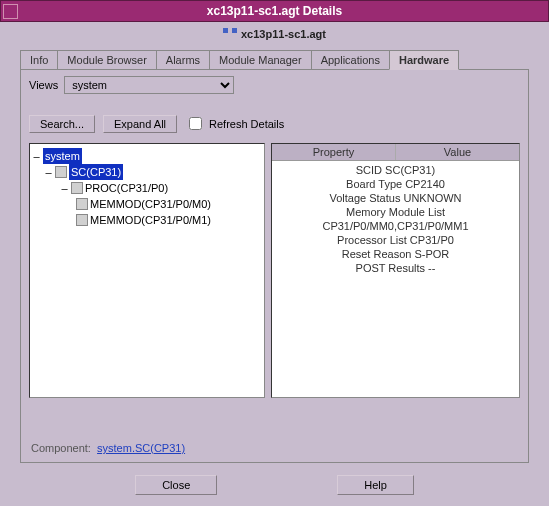 The image size is (549, 506). Describe the element at coordinates (396, 184) in the screenshot. I see `prop-row: Board Type CP2140` at that location.